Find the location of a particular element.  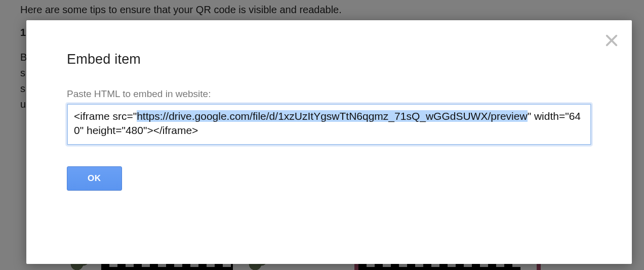

ok-button: OK is located at coordinates (94, 178).